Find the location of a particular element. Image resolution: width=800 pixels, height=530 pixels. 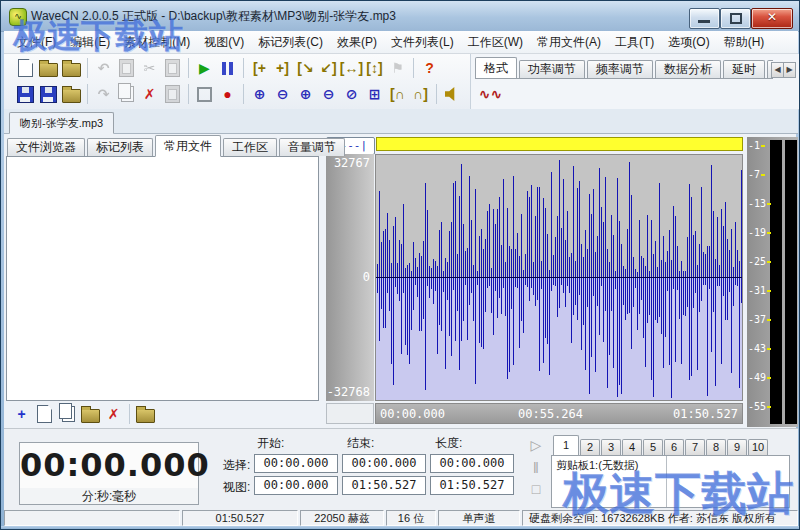

send-to-folder-icon is located at coordinates (90, 414).